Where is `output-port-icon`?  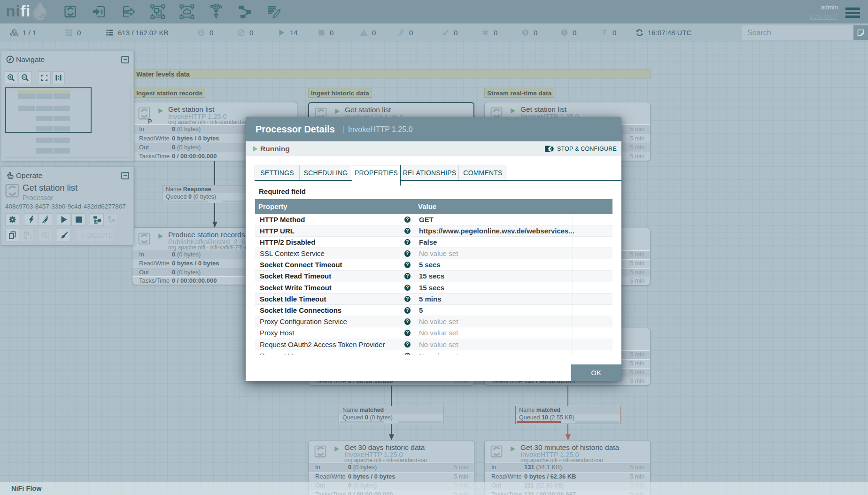 output-port-icon is located at coordinates (129, 12).